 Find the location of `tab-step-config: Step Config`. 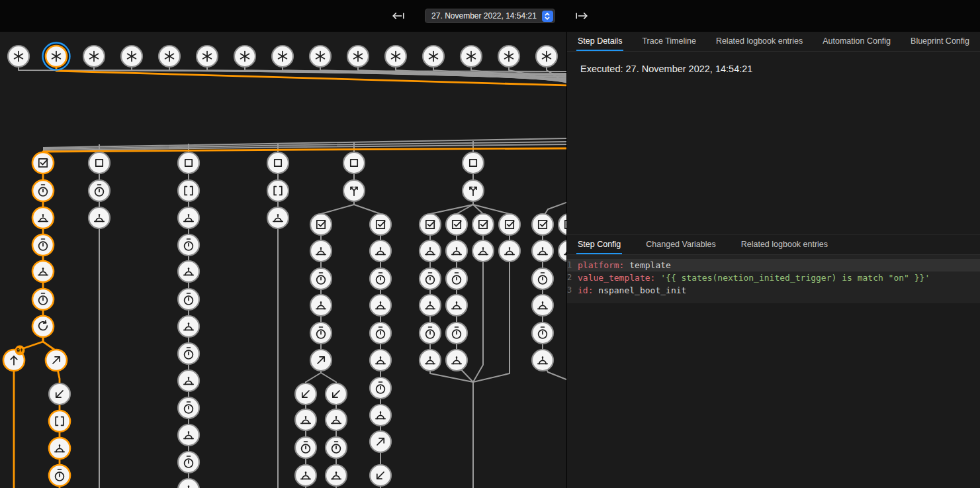

tab-step-config: Step Config is located at coordinates (600, 245).